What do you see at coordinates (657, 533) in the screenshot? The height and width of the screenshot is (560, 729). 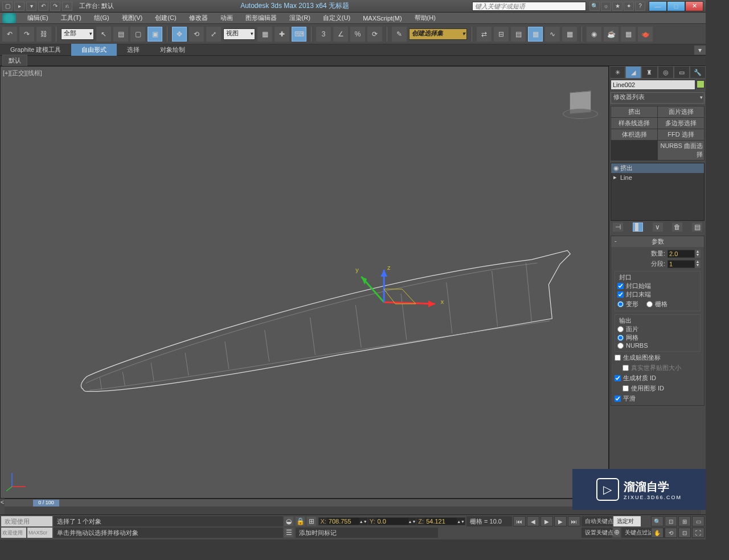 I see `pan-icon: ✋` at bounding box center [657, 533].